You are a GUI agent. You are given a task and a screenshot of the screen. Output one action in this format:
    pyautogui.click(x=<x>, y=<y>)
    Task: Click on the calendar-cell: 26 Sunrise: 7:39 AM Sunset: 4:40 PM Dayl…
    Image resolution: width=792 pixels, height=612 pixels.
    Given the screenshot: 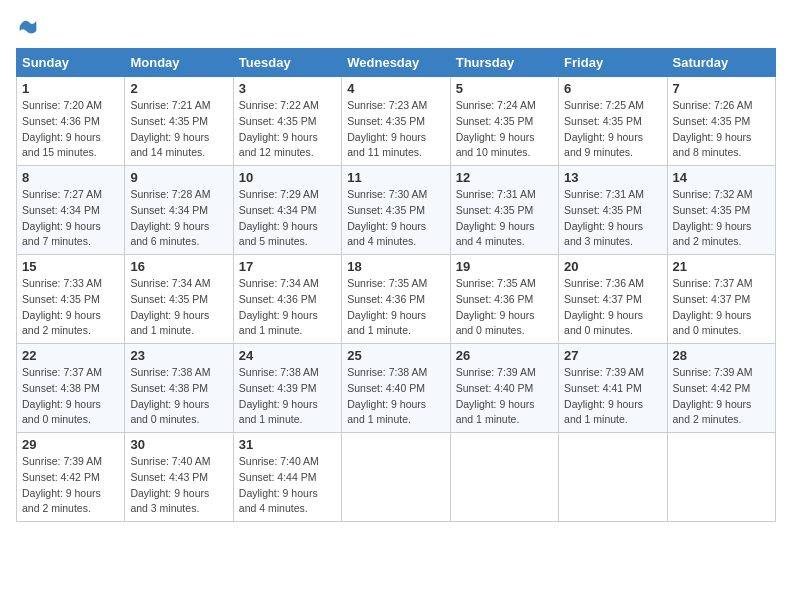 What is the action you would take?
    pyautogui.click(x=504, y=388)
    